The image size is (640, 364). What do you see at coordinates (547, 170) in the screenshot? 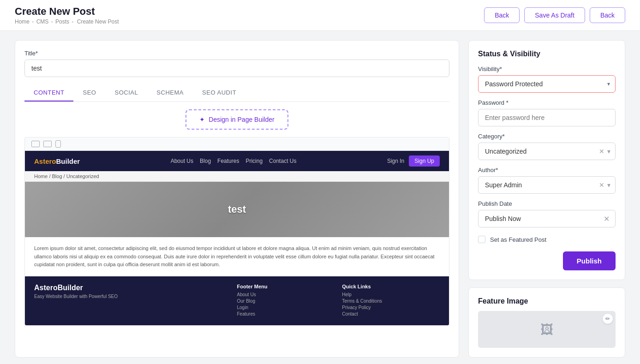
I see `author-label: Author*` at bounding box center [547, 170].